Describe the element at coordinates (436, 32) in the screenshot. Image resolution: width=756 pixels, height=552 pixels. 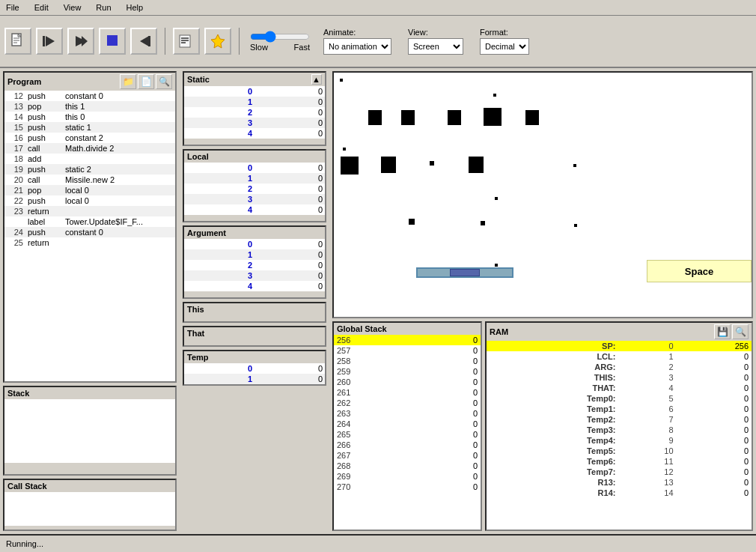
I see `view-label: View:` at that location.